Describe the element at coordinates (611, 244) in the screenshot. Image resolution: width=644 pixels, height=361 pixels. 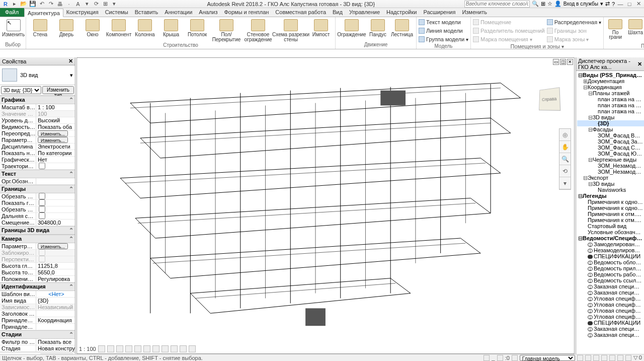
I see `tree-item: 1Замоделированные эл` at that location.